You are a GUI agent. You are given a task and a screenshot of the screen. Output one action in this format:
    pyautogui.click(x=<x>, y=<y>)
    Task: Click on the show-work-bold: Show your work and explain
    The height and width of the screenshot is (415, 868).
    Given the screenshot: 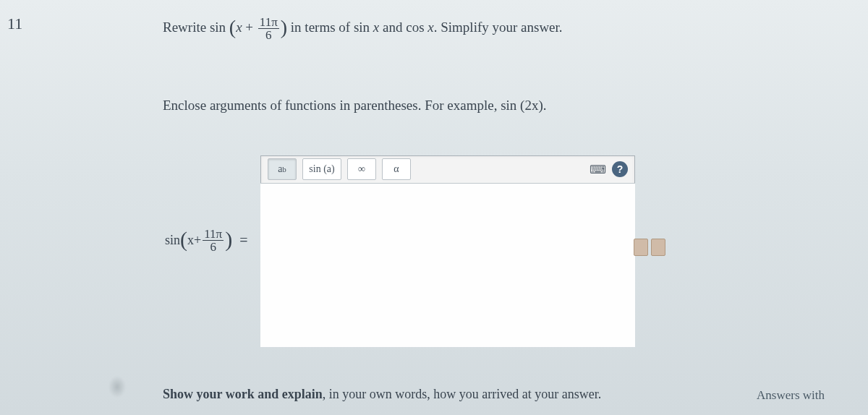 What is the action you would take?
    pyautogui.click(x=243, y=394)
    